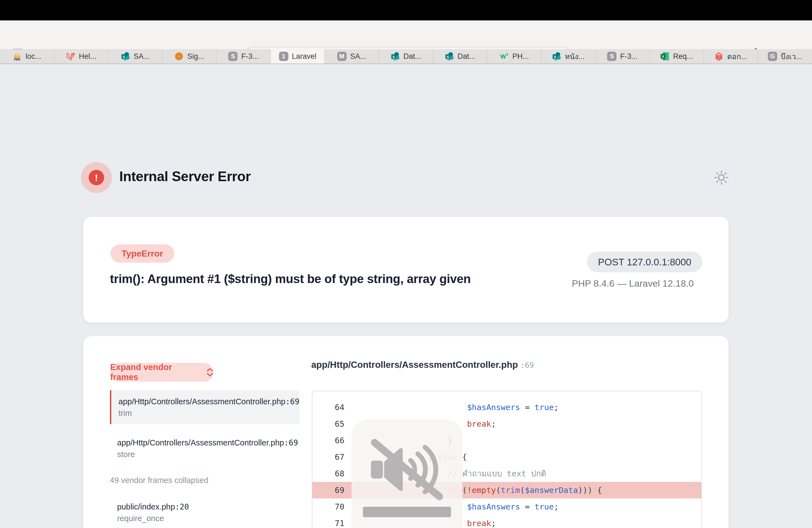 The image size is (812, 528). Describe the element at coordinates (507, 55) in the screenshot. I see `svg-text: 3` at that location.